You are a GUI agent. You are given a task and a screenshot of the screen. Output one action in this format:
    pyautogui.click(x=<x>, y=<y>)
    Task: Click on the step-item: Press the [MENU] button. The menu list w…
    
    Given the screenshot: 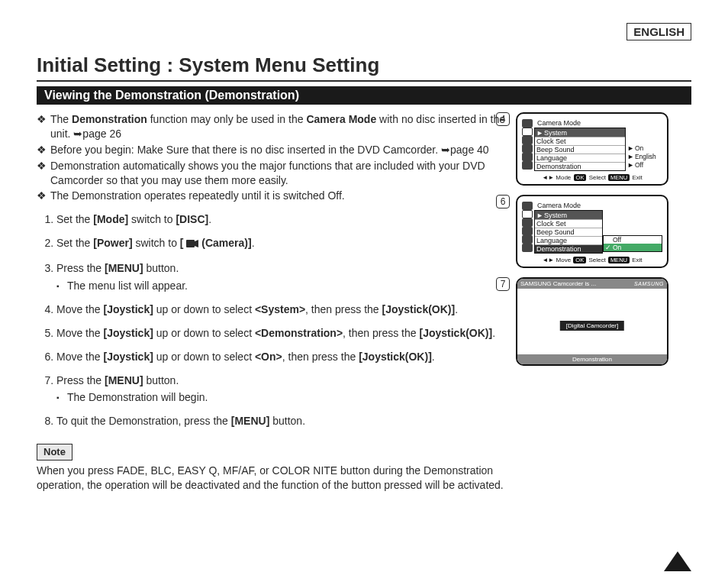 What is the action you would take?
    pyautogui.click(x=282, y=277)
    